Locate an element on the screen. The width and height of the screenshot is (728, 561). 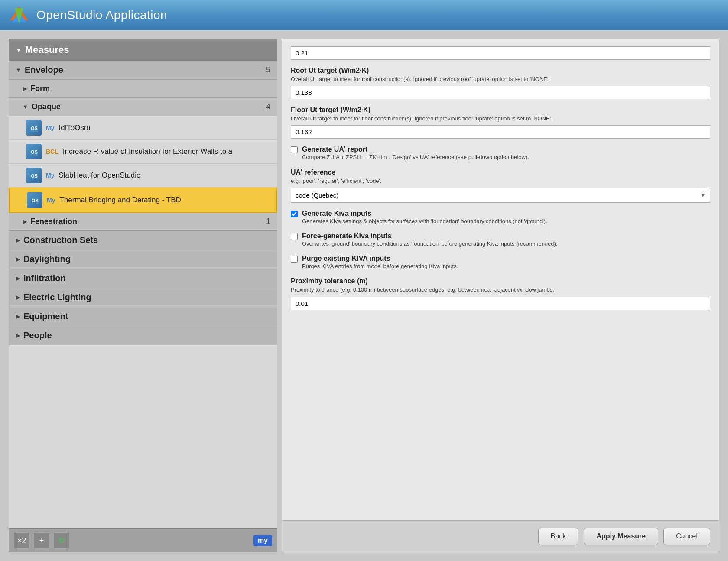
form-label: Form is located at coordinates (40, 88).